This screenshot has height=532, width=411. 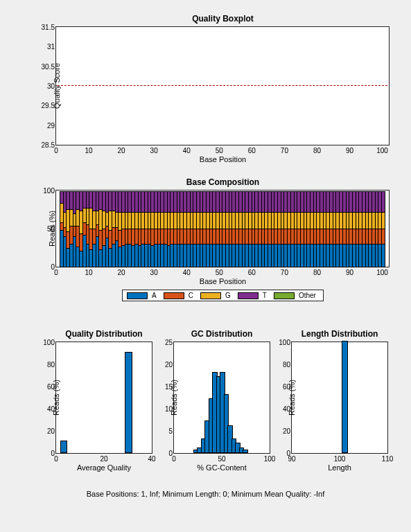 I want to click on tick-label: 5, so click(x=166, y=431).